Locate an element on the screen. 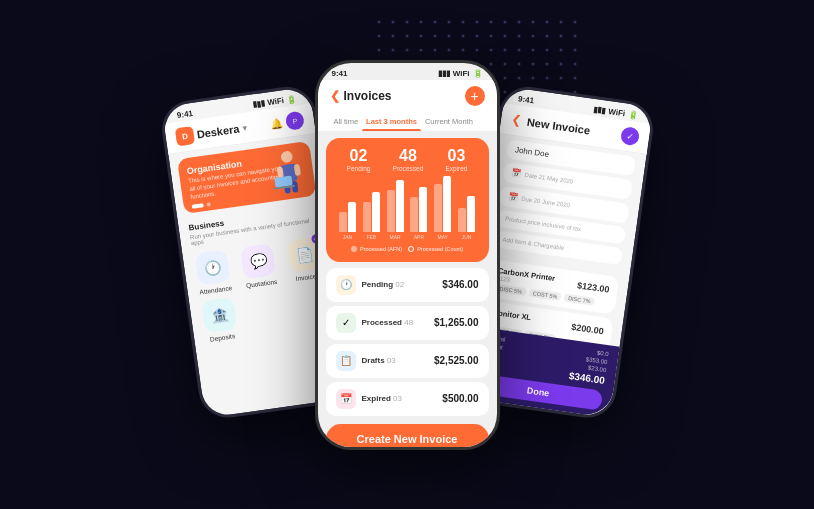 The width and height of the screenshot is (814, 509). pending-value: 02 is located at coordinates (359, 156).